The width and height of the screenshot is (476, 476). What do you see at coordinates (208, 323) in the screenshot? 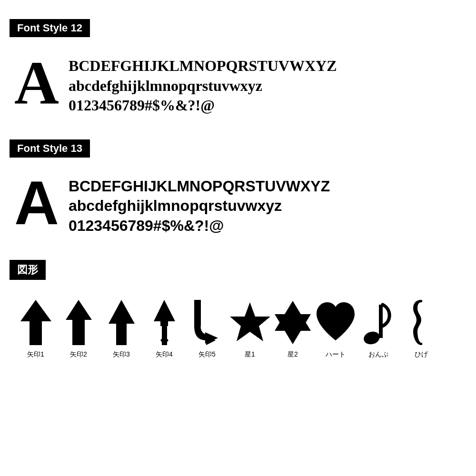
I see `arrow5-icon` at bounding box center [208, 323].